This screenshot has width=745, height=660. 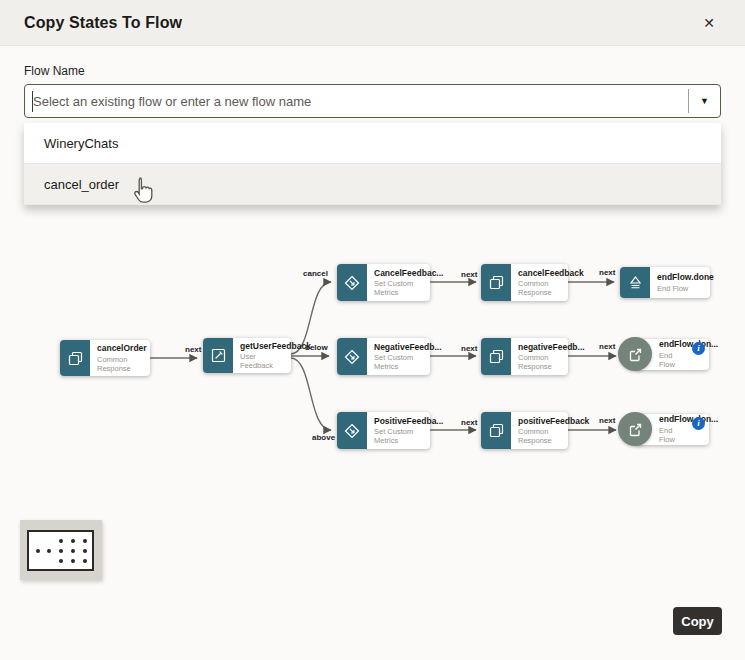 What do you see at coordinates (120, 348) in the screenshot?
I see `node-title: cancelOrder` at bounding box center [120, 348].